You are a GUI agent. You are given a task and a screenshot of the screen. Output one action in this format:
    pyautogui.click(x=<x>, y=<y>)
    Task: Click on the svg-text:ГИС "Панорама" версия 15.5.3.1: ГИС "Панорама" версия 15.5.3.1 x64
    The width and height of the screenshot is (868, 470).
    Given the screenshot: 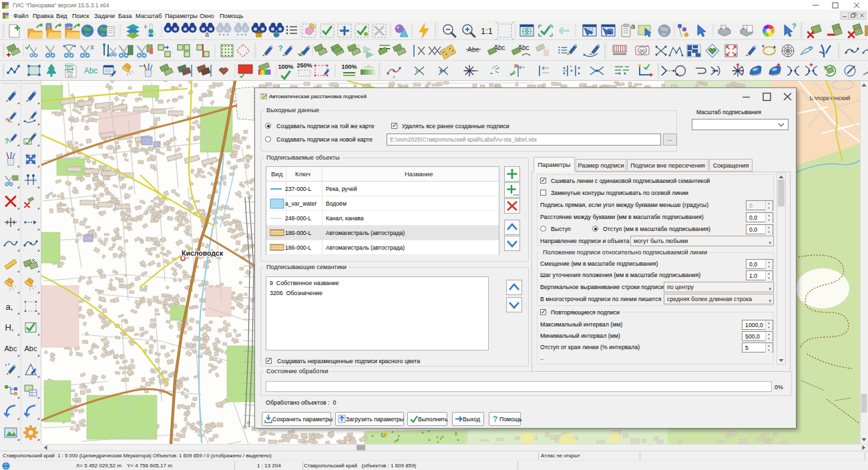 What is the action you would take?
    pyautogui.click(x=61, y=5)
    